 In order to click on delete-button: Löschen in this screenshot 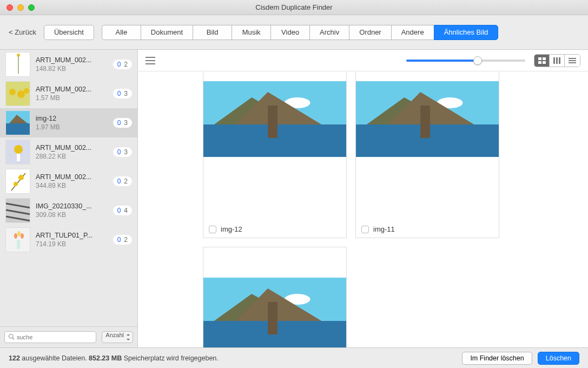, I will do `click(558, 358)`.